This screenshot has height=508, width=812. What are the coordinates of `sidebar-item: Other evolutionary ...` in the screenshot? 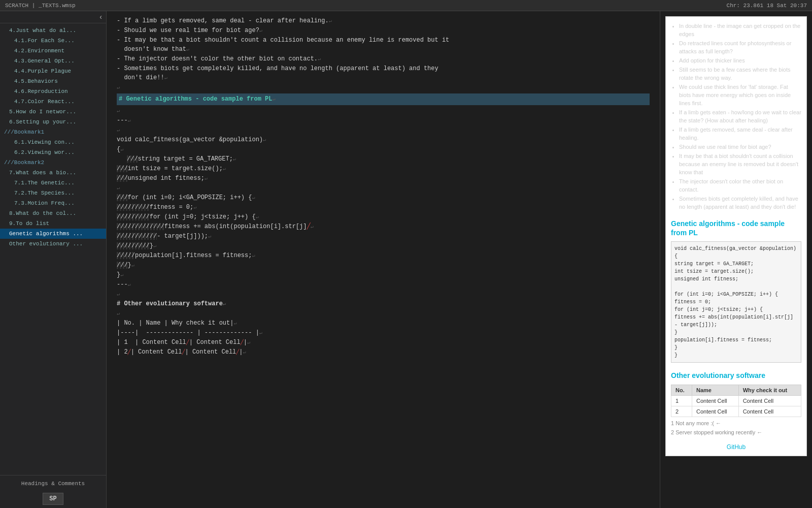 It's located at (53, 244).